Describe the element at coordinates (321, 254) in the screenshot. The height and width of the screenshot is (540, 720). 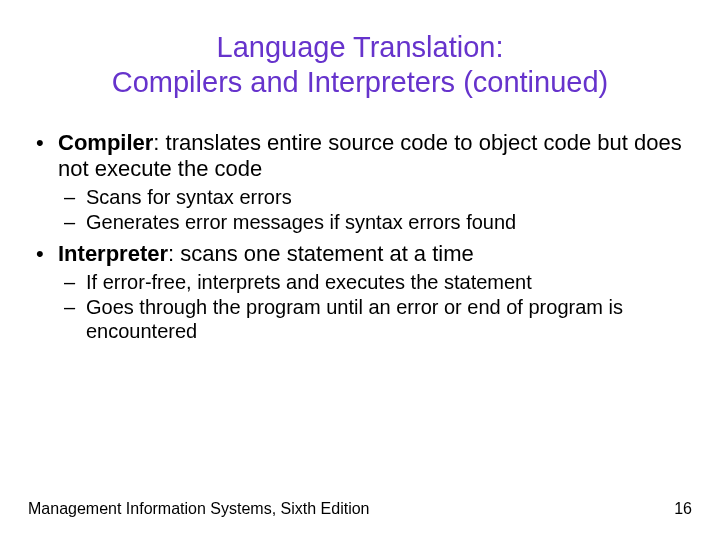
I see `bullet-text: : scans one statement at a time` at that location.